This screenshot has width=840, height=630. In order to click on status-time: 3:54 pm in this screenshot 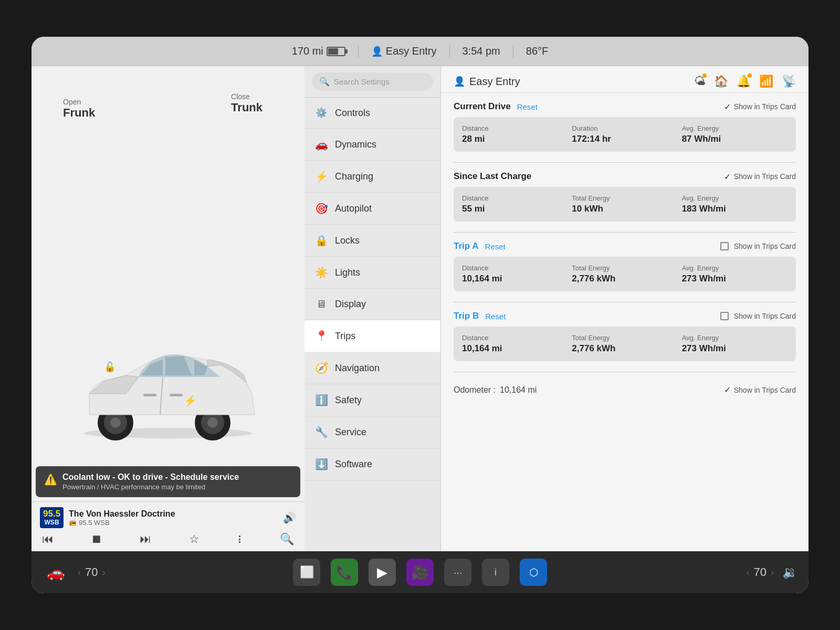, I will do `click(481, 51)`.